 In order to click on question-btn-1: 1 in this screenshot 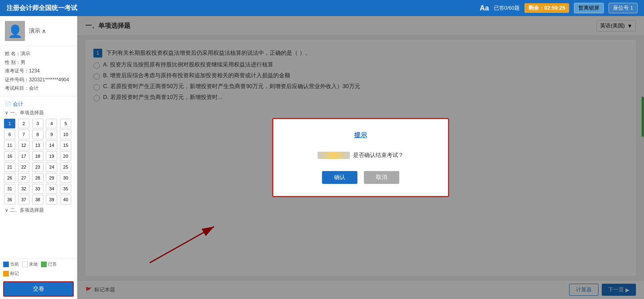, I will do `click(10, 124)`.